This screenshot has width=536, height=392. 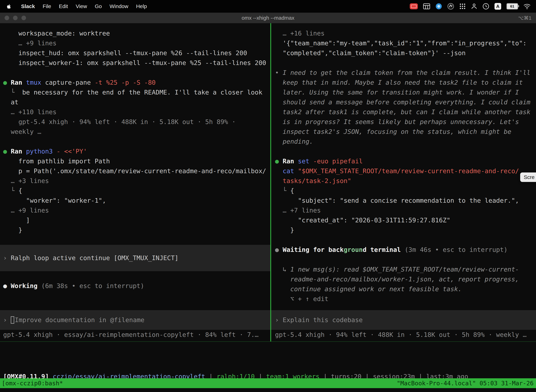 What do you see at coordinates (439, 6) in the screenshot?
I see `blue-app-icon` at bounding box center [439, 6].